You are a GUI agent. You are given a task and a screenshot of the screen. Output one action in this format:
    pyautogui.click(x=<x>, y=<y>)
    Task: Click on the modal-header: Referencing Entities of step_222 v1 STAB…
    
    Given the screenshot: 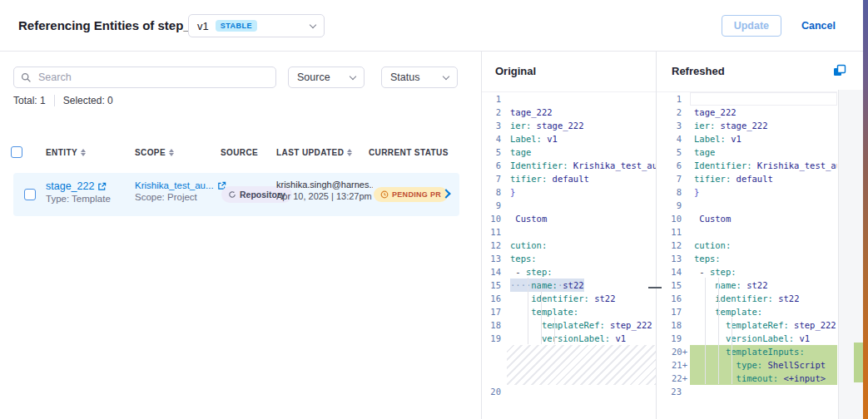 What is the action you would take?
    pyautogui.click(x=434, y=26)
    